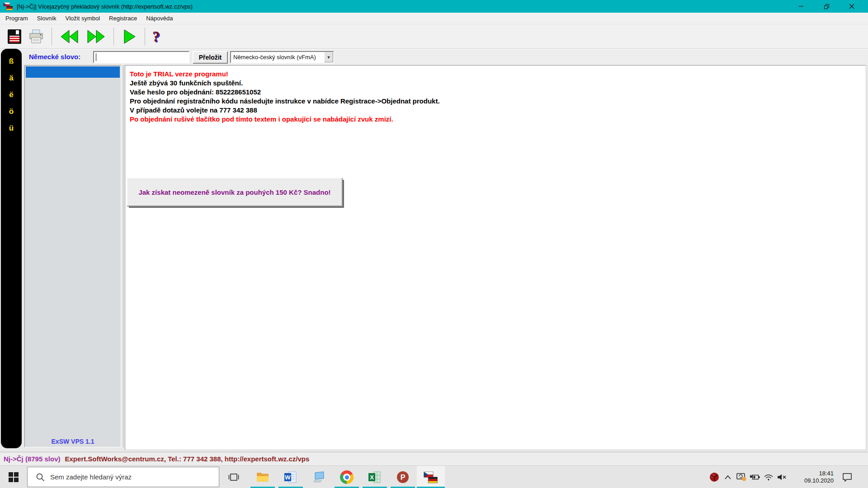 The height and width of the screenshot is (488, 868). What do you see at coordinates (434, 19) in the screenshot?
I see `menubar: Program Slovník Vložit symbol Registrace…` at bounding box center [434, 19].